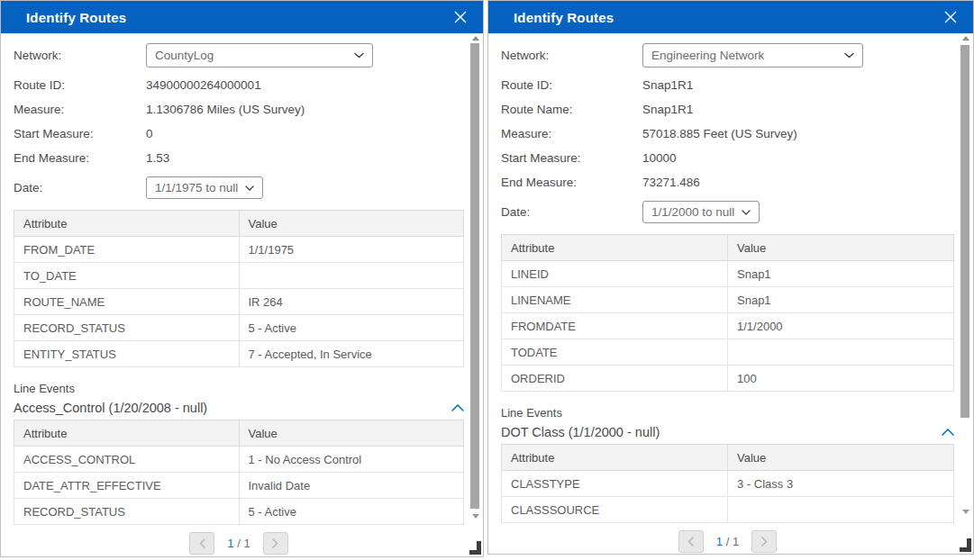 Image resolution: width=974 pixels, height=560 pixels. Describe the element at coordinates (728, 326) in the screenshot. I see `table-row: FROMDATE 1/1/2000` at that location.